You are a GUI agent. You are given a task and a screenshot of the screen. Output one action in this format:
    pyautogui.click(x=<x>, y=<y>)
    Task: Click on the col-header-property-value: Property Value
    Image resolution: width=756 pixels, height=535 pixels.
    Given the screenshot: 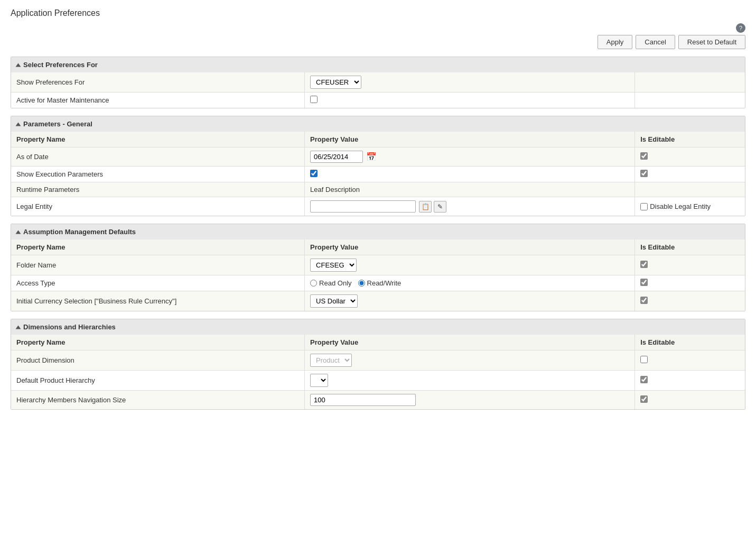 What is the action you would take?
    pyautogui.click(x=470, y=140)
    